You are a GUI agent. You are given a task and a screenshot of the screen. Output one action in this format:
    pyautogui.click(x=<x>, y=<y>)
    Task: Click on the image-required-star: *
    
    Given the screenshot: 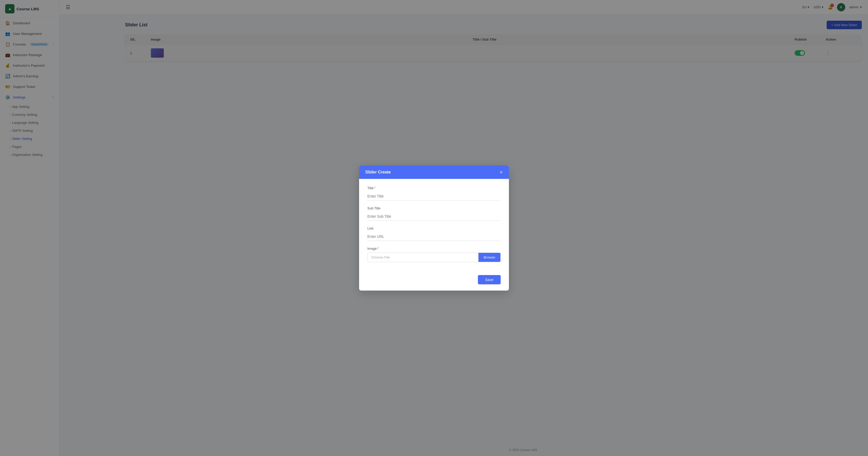 What is the action you would take?
    pyautogui.click(x=378, y=249)
    